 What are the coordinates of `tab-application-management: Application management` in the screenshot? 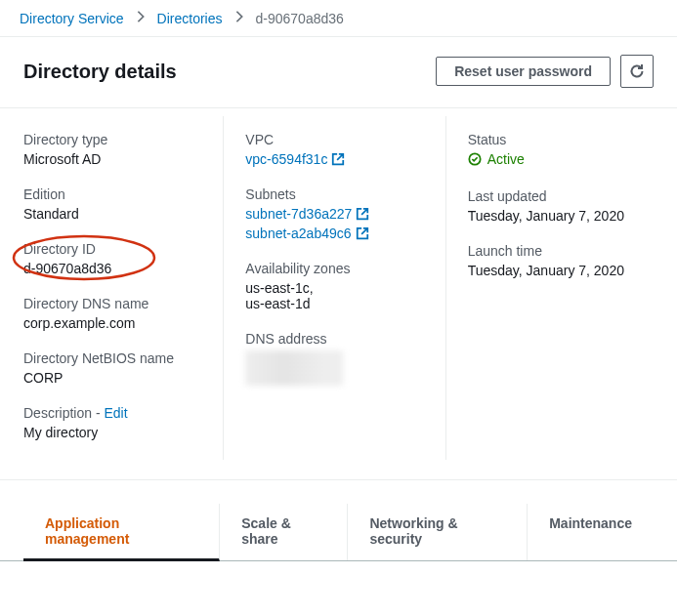 It's located at (121, 533).